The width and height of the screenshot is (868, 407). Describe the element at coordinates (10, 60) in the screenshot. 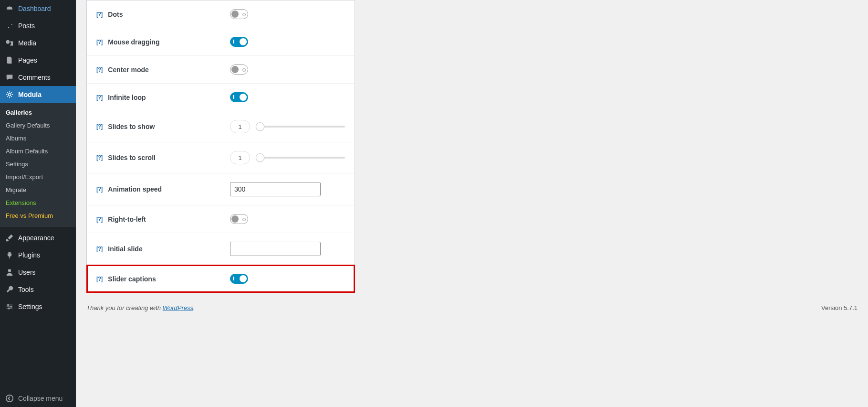

I see `page-icon` at that location.